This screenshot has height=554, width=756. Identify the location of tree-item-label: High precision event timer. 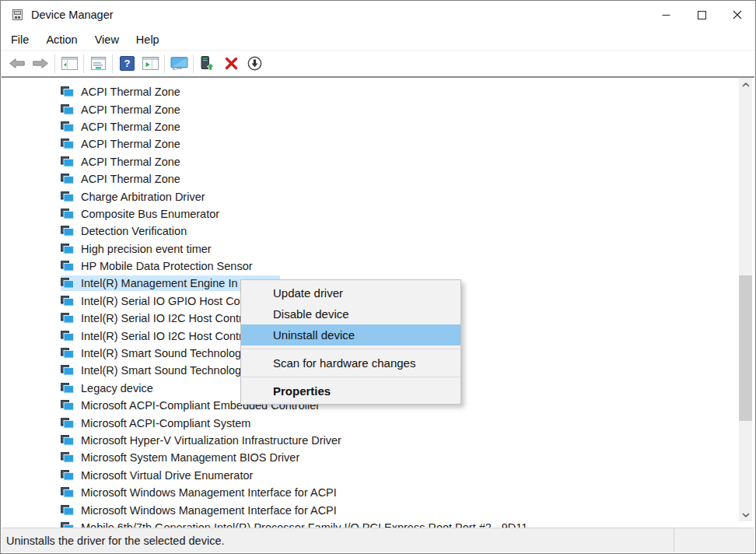
(146, 249).